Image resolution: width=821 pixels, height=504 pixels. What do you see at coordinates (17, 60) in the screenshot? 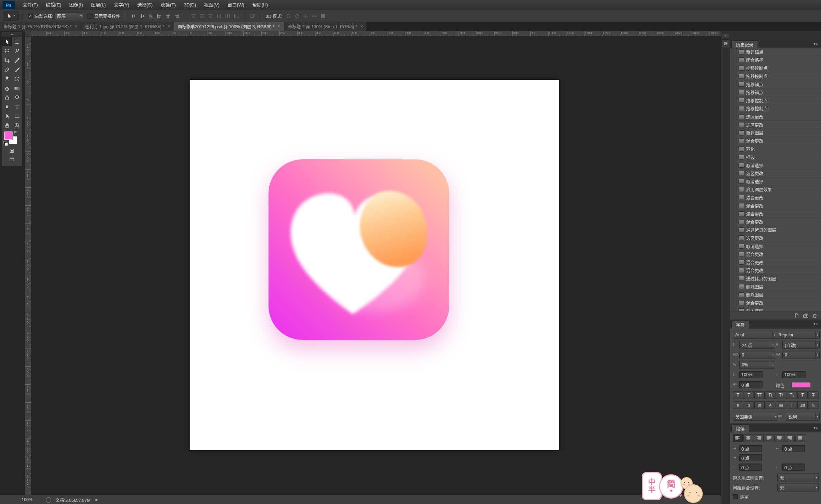
I see `eyedropper-tool` at bounding box center [17, 60].